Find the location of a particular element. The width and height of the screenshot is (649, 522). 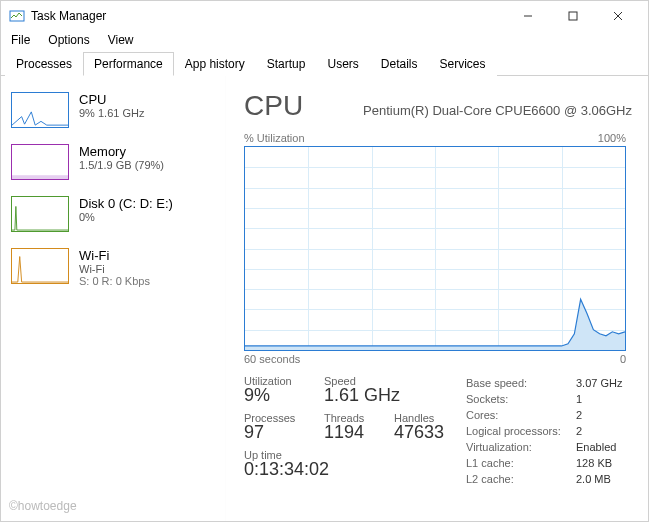

sockets-label: Sockets: is located at coordinates (521, 399).